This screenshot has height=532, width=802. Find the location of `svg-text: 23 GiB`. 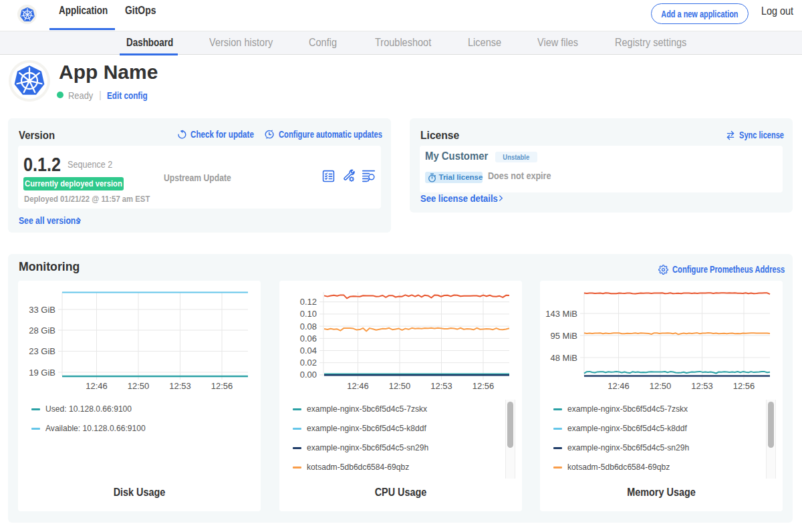

svg-text: 23 GiB is located at coordinates (42, 352).